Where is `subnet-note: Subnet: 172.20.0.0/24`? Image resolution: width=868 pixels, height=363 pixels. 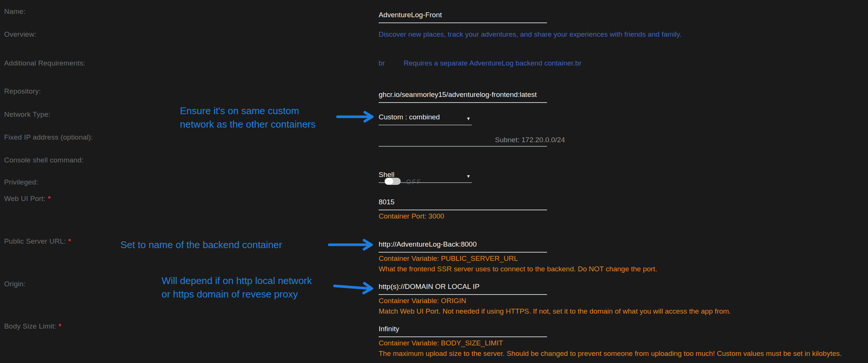 subnet-note: Subnet: 172.20.0.0/24 is located at coordinates (530, 140).